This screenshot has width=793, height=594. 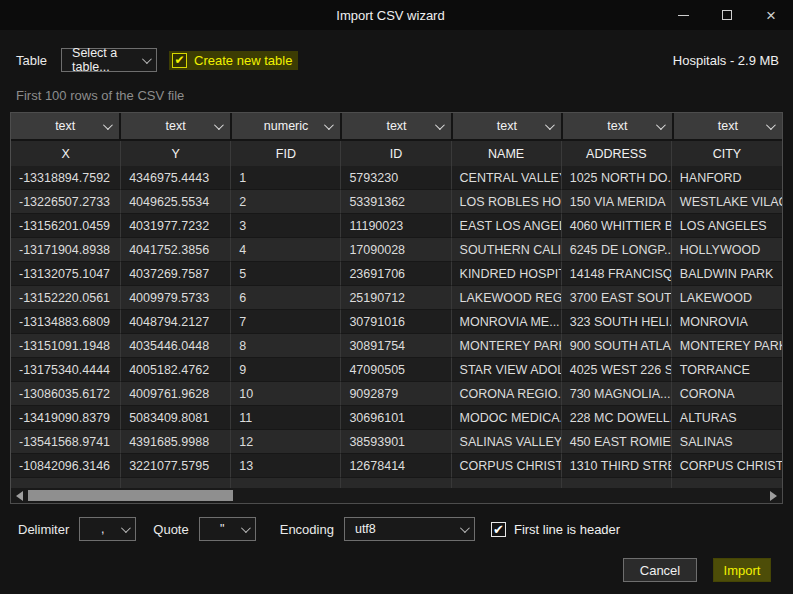 What do you see at coordinates (109, 60) in the screenshot?
I see `table-select: Select a table...` at bounding box center [109, 60].